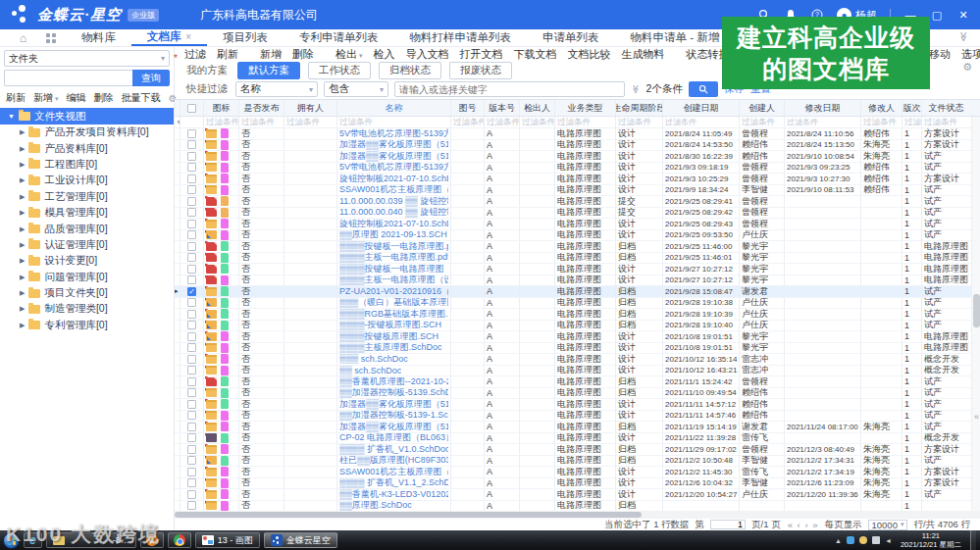 This screenshot has height=550, width=980. Describe the element at coordinates (577, 462) in the screenshot. I see `table-row: 否柱已▒▒版原理图(HC89F303B).SA电路原理图归档2021/12/2 …` at that location.